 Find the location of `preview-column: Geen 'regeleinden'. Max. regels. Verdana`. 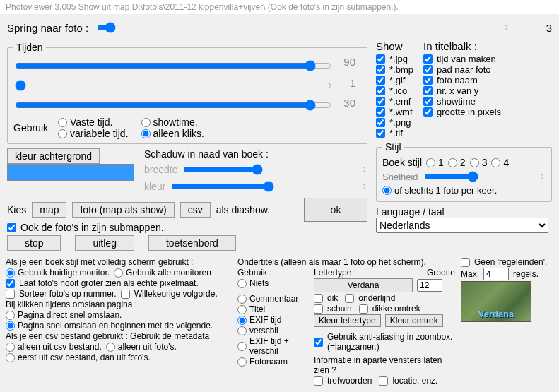

preview-column: Geen 'regeleinden'. Max. regels. Verdana is located at coordinates (507, 290).